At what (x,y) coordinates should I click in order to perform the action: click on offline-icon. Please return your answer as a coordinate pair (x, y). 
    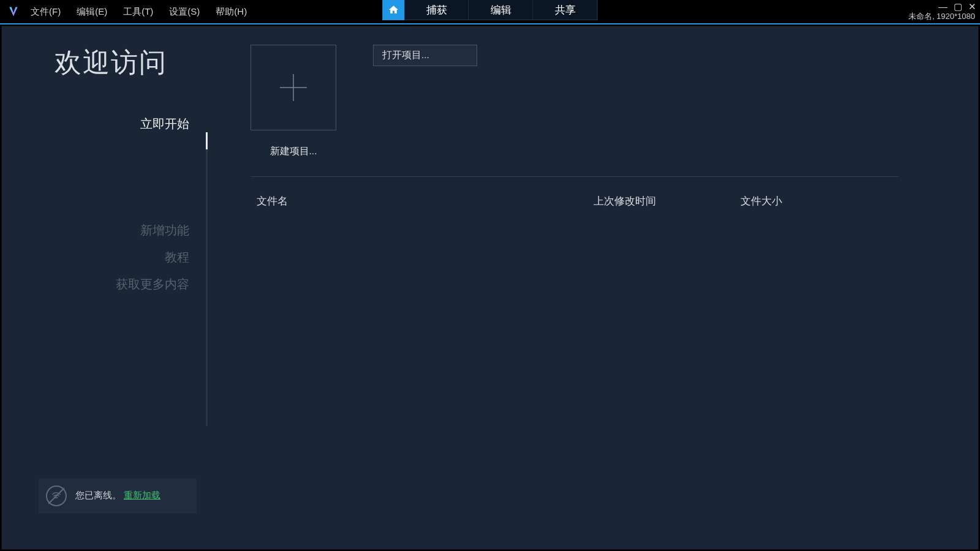
    Looking at the image, I should click on (56, 496).